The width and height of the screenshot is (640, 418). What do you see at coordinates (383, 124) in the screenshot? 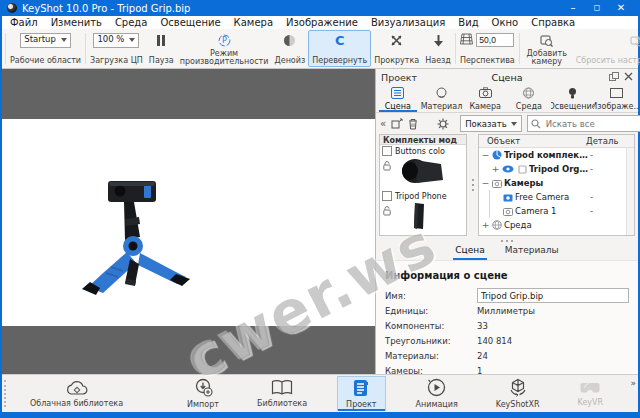
I see `collapse-panel-icon: «` at bounding box center [383, 124].